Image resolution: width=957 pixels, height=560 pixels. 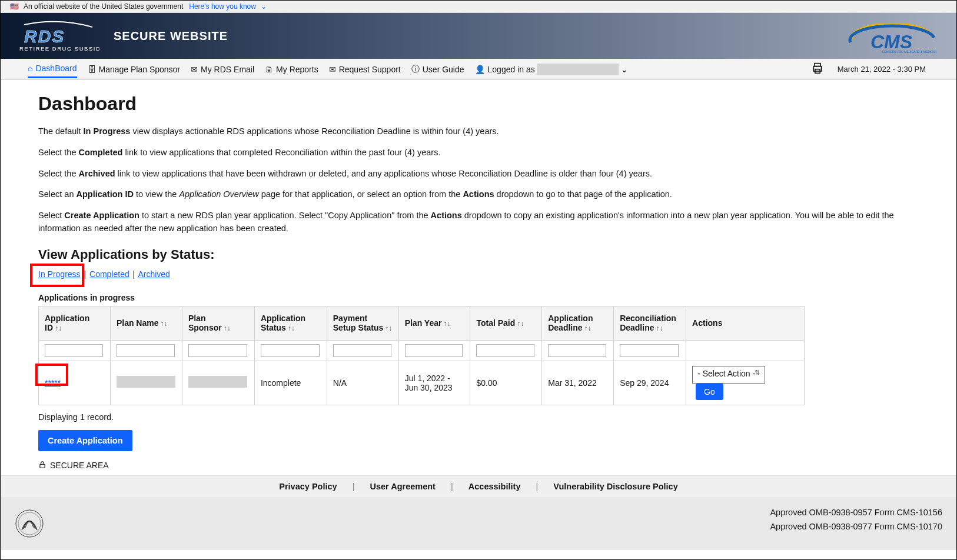 What do you see at coordinates (480, 274) in the screenshot?
I see `status-links: In Progress | Completed | Archived` at bounding box center [480, 274].